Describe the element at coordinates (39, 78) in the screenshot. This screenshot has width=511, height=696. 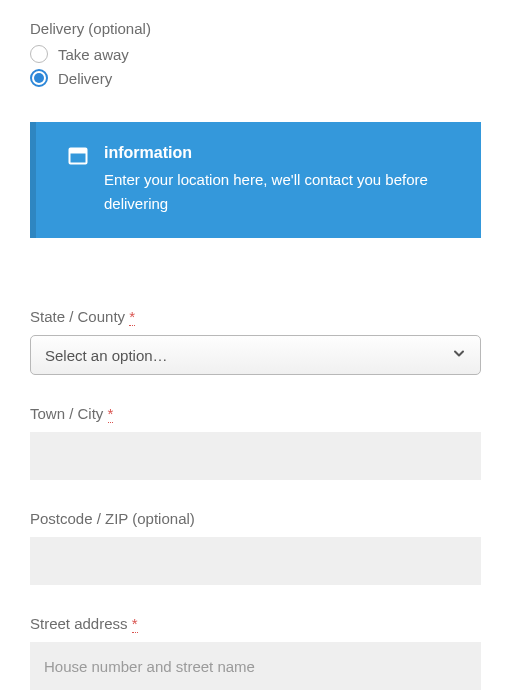
I see `radio-dot-icon` at that location.